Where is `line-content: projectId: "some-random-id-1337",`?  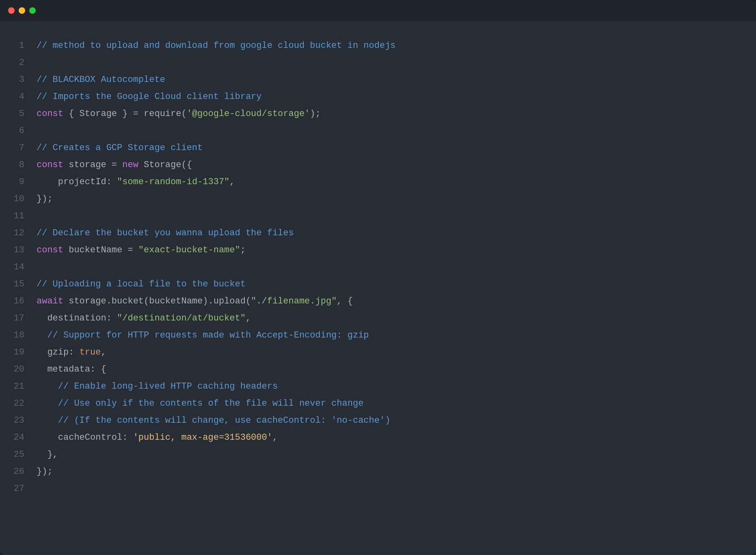 line-content: projectId: "some-random-id-1337", is located at coordinates (136, 182).